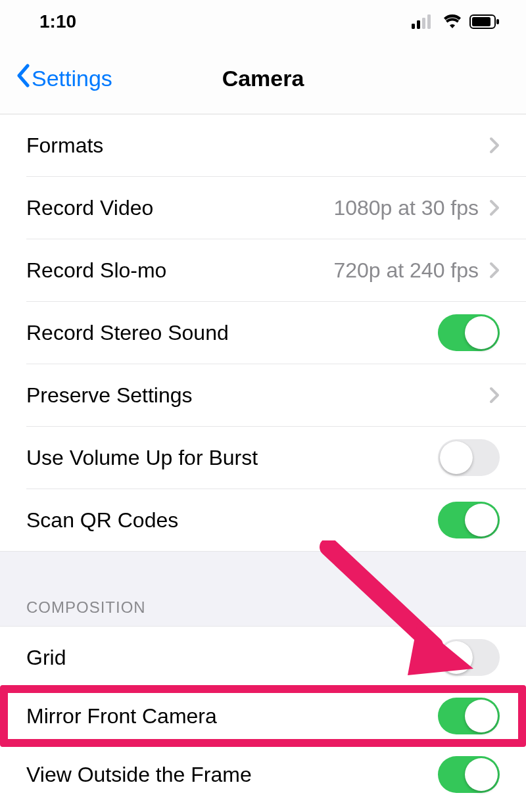  I want to click on mirror-front-camera-label: Mirror Front Camera, so click(232, 717).